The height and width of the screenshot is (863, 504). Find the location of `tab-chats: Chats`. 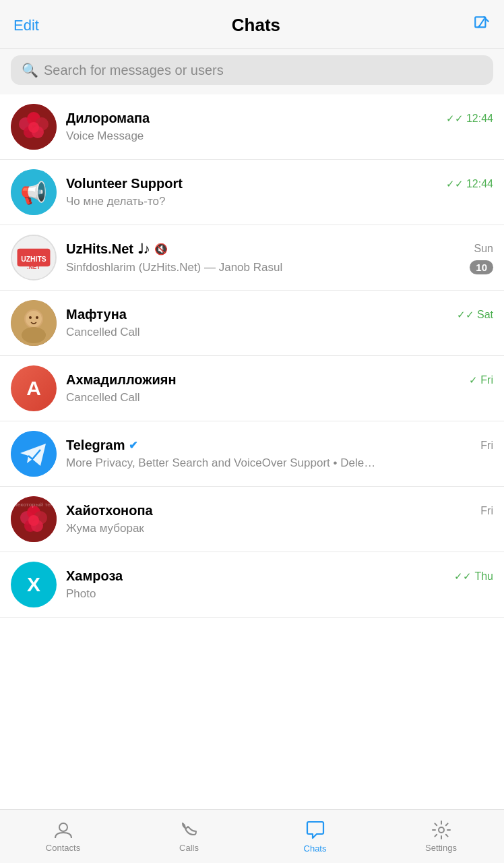

tab-chats: Chats is located at coordinates (315, 836).